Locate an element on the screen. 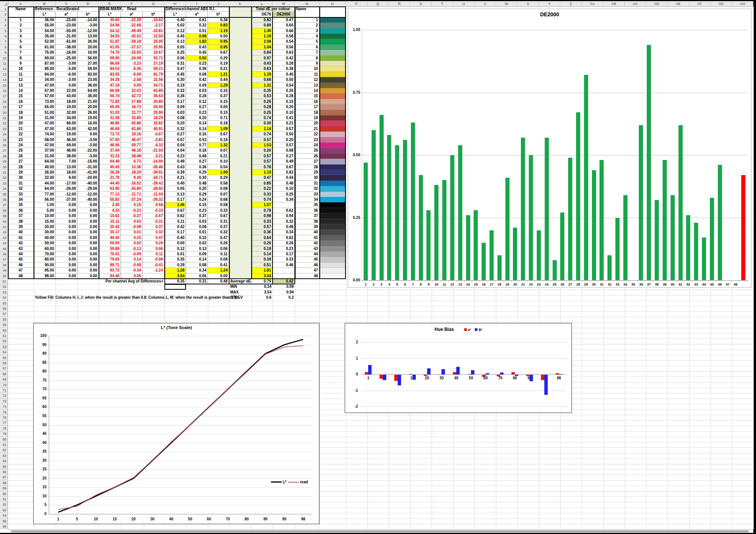  read-value: 15.11 is located at coordinates (110, 222).